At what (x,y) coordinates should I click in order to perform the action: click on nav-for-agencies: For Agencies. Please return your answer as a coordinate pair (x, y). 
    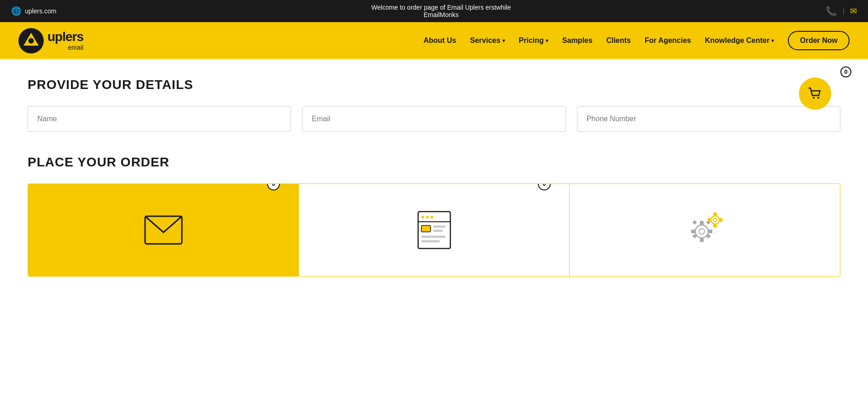
    Looking at the image, I should click on (668, 41).